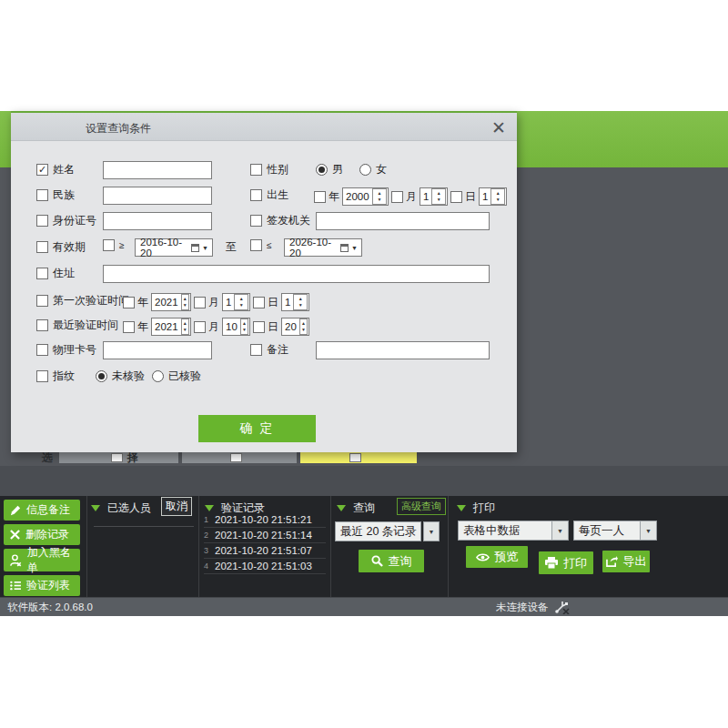  Describe the element at coordinates (297, 274) in the screenshot. I see `address-input` at that location.